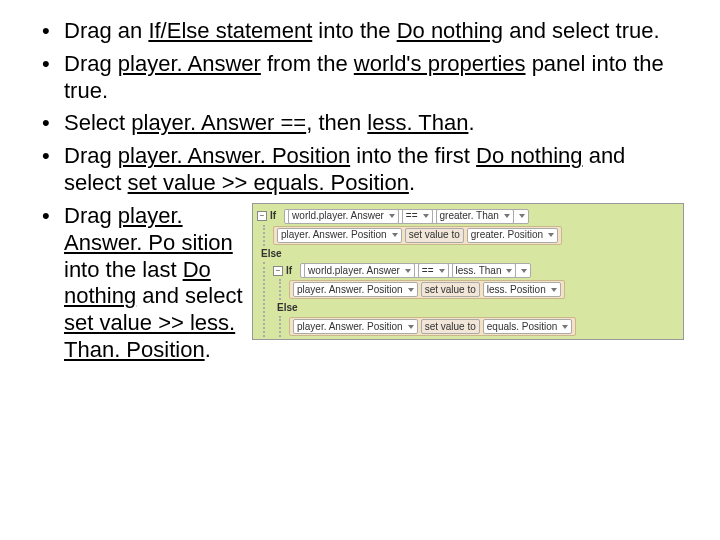 The width and height of the screenshot is (720, 540). I want to click on bullet-3: Select player. Answer ==, then less. Tha…, so click(360, 124).